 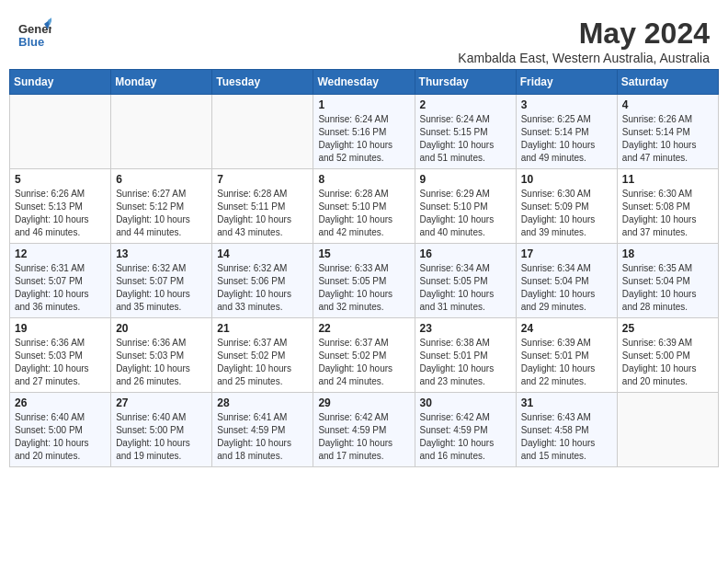 What do you see at coordinates (364, 139) in the screenshot?
I see `day-info: Sunrise: 6:24 AM Sunset: 5:16 PM Dayligh…` at bounding box center [364, 139].